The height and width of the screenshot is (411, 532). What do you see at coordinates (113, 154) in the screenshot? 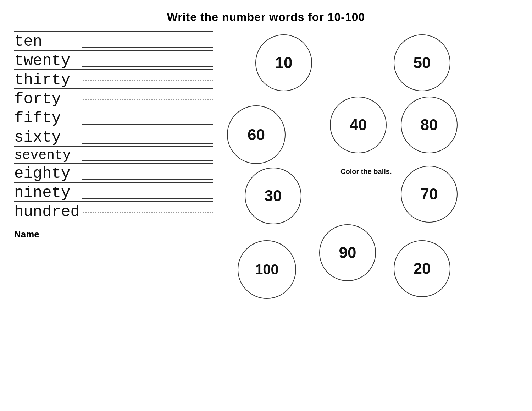
I see `word-entry-seventy: seventy` at bounding box center [113, 154].